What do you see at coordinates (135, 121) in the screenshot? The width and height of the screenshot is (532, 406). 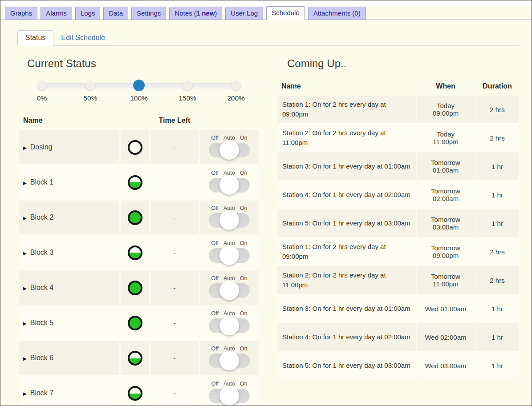 I see `status-header-indicator` at bounding box center [135, 121].